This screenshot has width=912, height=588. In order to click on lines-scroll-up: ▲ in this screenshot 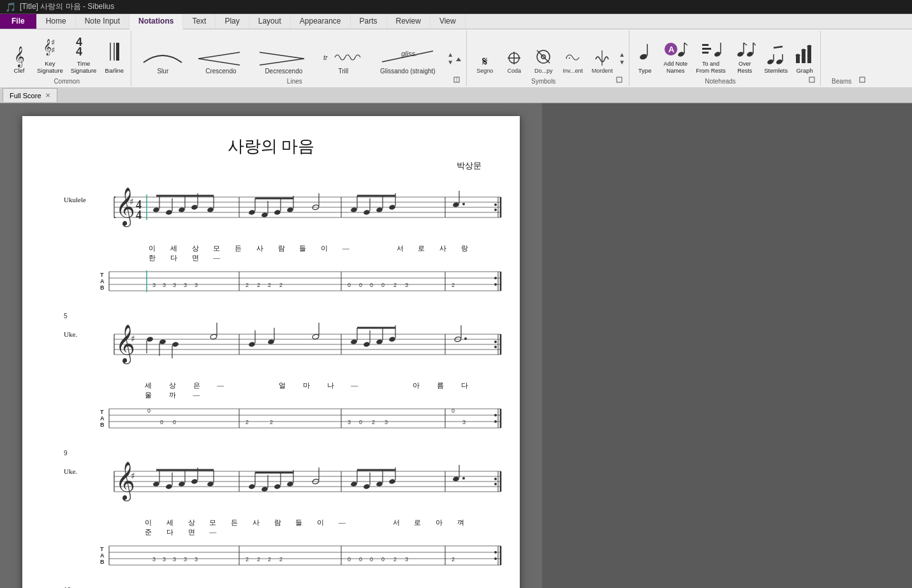, I will do `click(450, 55)`.